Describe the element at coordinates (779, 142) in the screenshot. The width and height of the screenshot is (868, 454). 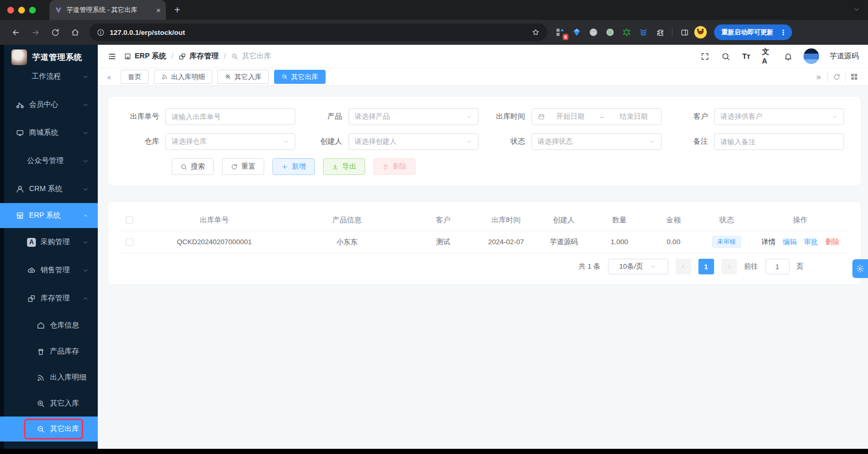
I see `remark-input` at that location.